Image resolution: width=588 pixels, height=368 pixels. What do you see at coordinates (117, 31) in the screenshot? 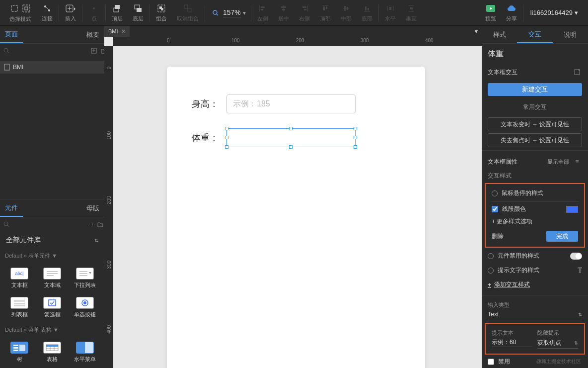
I see `canvas-tab-bmi: BMI ✕` at bounding box center [117, 31].